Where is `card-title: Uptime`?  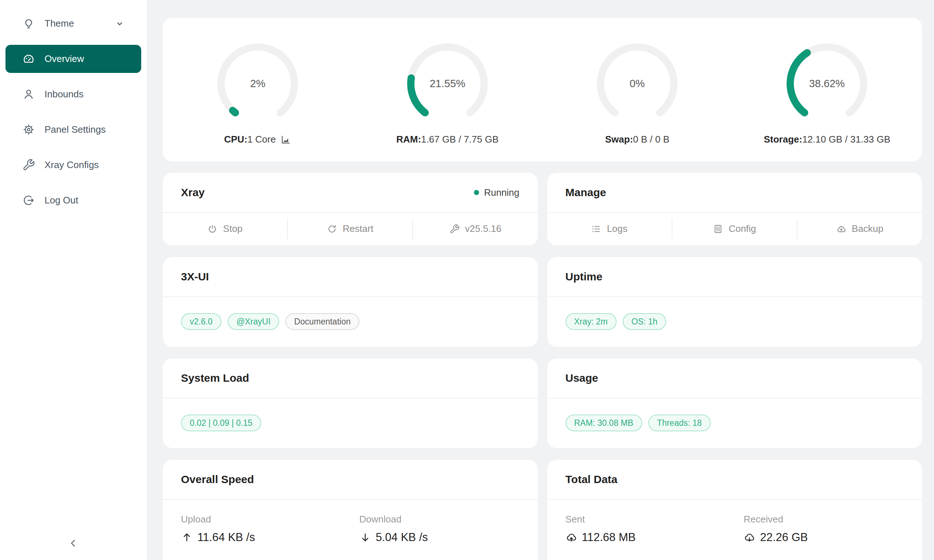 card-title: Uptime is located at coordinates (584, 277).